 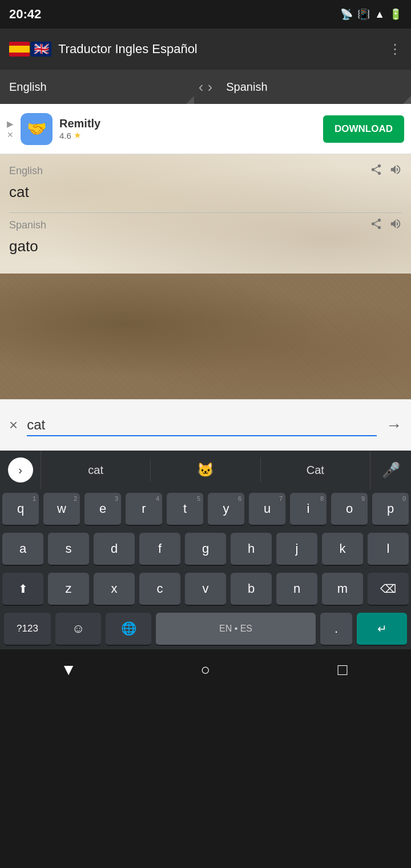 What do you see at coordinates (206, 186) in the screenshot?
I see `source-translation-section: English cat` at bounding box center [206, 186].